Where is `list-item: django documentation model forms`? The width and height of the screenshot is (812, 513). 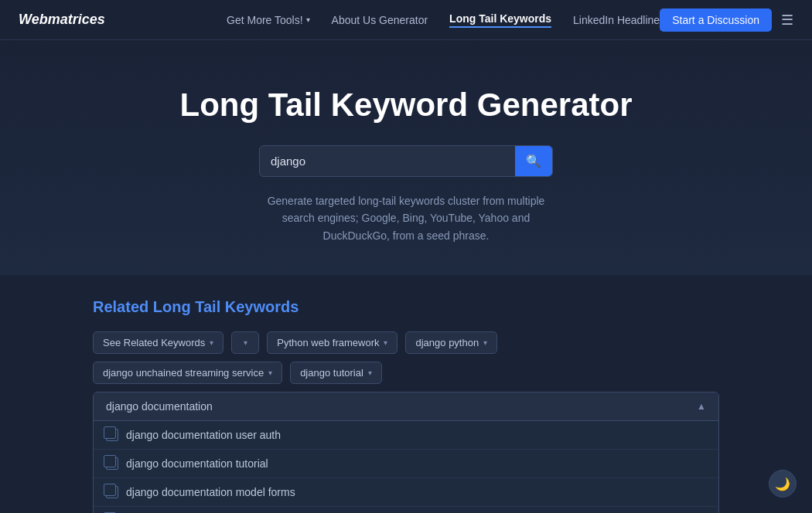
list-item: django documentation model forms is located at coordinates (406, 493).